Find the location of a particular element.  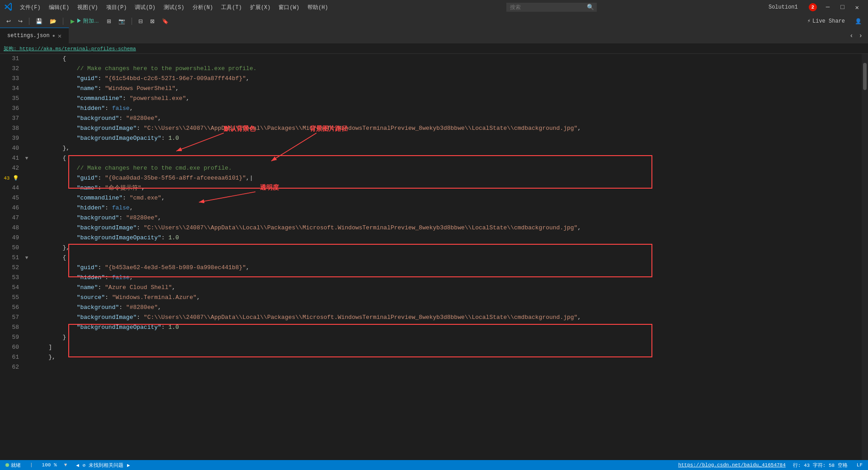

run-button: ▶ ▶ 附加... is located at coordinates (85, 21).